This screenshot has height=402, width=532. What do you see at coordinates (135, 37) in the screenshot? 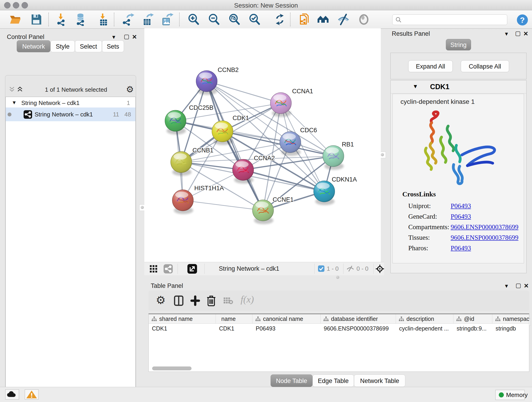
I see `control-panel-close-icon: ✕` at bounding box center [135, 37].